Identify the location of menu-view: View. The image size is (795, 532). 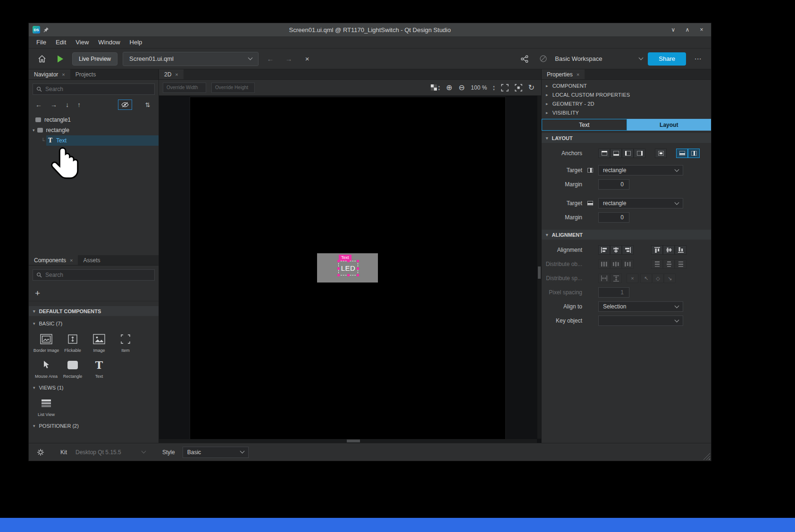
(82, 42).